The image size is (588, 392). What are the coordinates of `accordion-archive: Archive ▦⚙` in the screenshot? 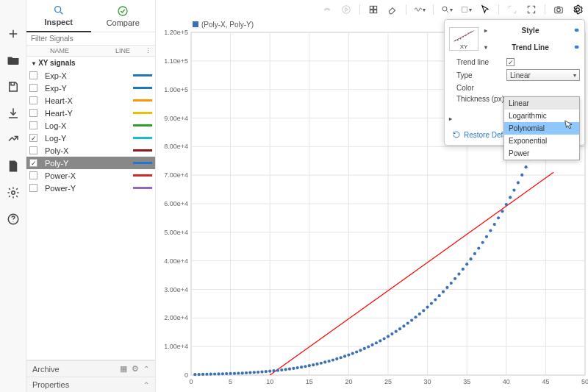 It's located at (91, 368).